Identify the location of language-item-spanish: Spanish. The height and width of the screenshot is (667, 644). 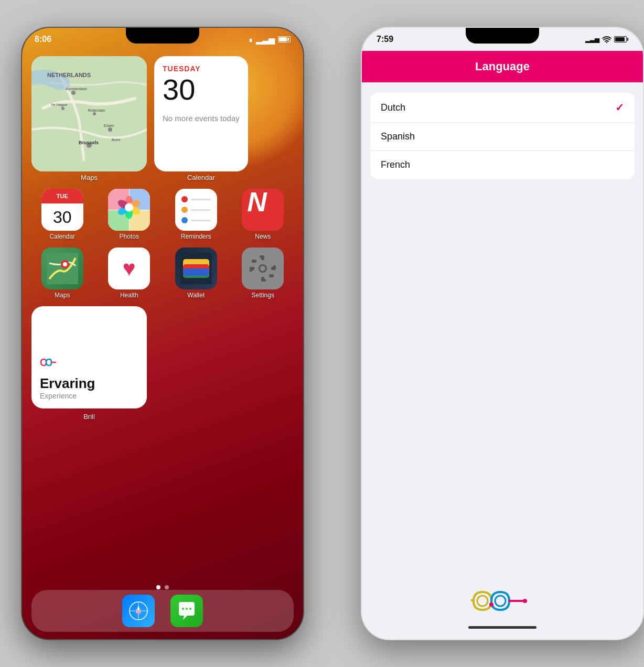
(502, 137).